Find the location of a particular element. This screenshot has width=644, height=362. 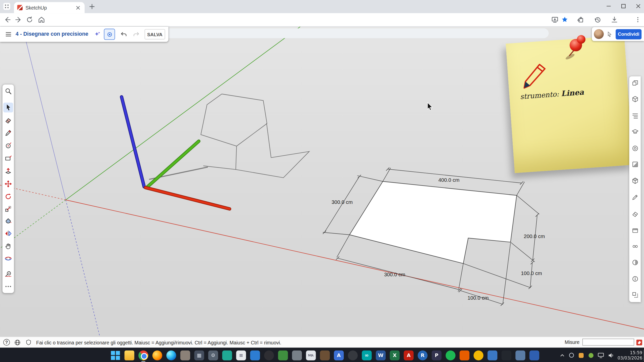

downloads-icon is located at coordinates (614, 20).